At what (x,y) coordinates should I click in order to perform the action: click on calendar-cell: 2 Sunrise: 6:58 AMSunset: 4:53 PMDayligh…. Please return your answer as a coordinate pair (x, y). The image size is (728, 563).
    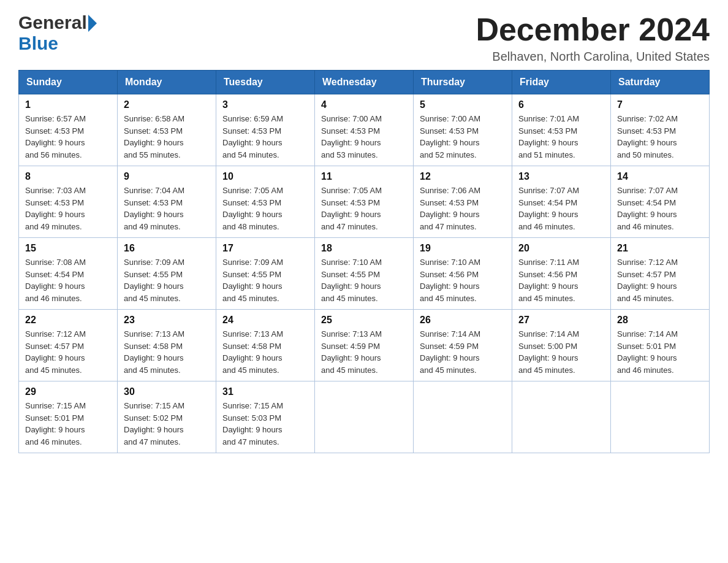
    Looking at the image, I should click on (167, 130).